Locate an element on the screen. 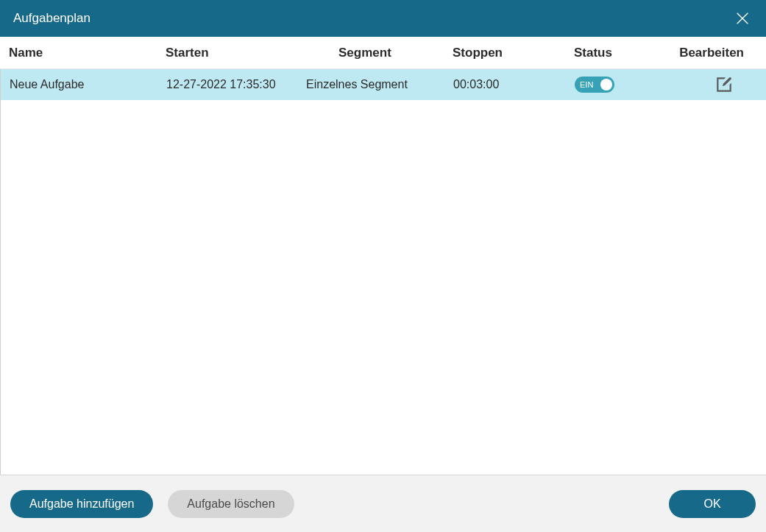 This screenshot has width=766, height=532. cell-name: Neue Aufgabe is located at coordinates (84, 85).